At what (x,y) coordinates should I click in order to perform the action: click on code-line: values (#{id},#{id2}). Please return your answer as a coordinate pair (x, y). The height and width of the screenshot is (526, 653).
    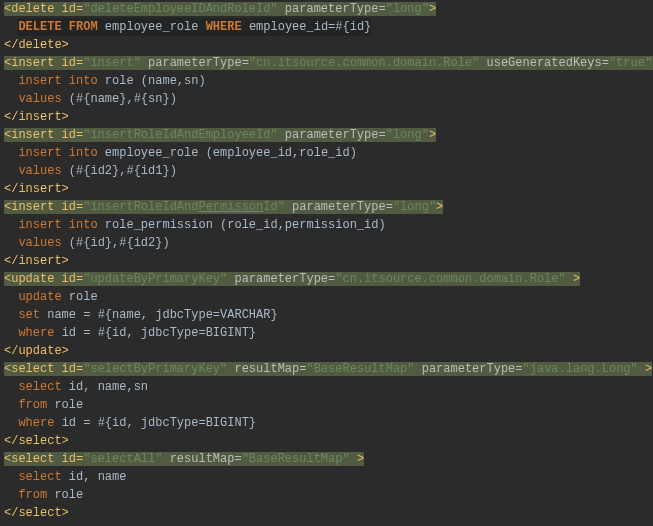
    Looking at the image, I should click on (326, 243).